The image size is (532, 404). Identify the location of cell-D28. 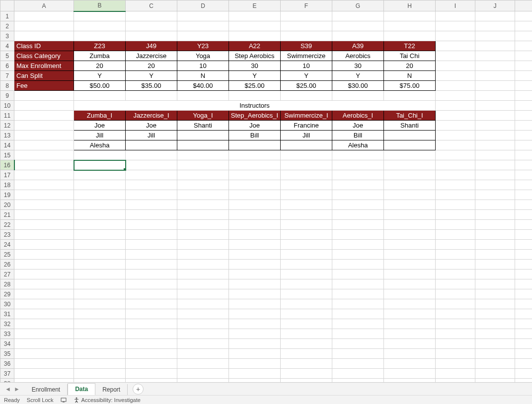
(203, 284).